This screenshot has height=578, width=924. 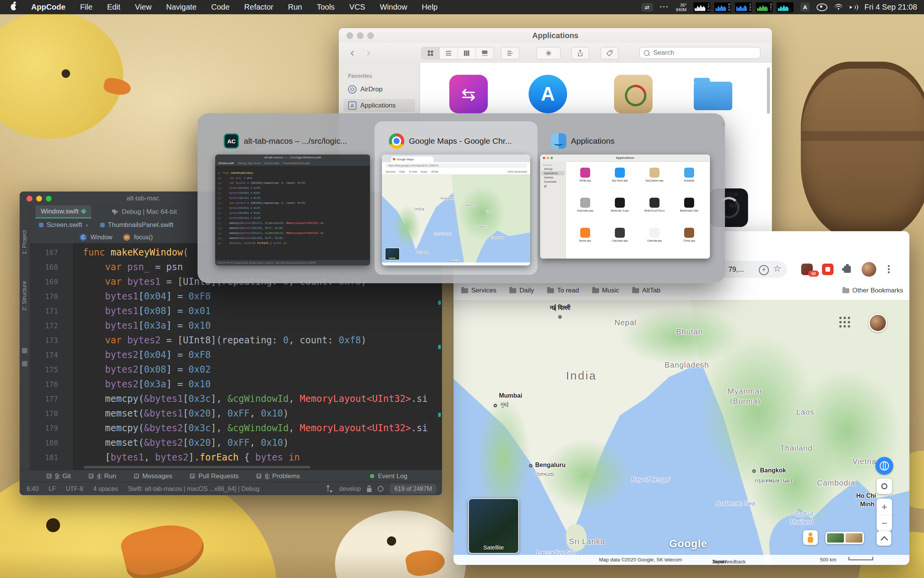 What do you see at coordinates (63, 212) in the screenshot?
I see `tab-window-swift: Window.swift` at bounding box center [63, 212].